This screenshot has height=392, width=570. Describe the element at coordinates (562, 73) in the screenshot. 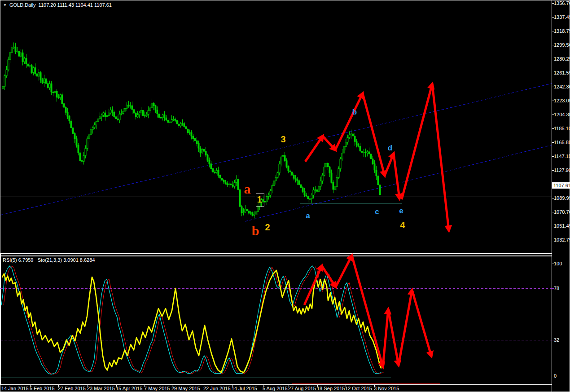

I see `price-axis-label: 1261.55` at that location.